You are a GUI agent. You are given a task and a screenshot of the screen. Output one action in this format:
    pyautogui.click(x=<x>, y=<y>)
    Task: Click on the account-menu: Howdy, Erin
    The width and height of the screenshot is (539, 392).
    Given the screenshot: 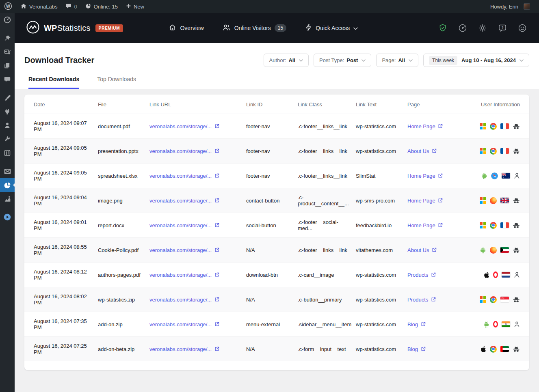 What is the action you would take?
    pyautogui.click(x=510, y=6)
    